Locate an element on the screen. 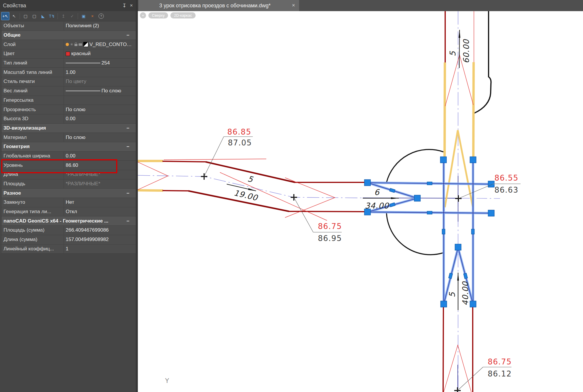 This screenshot has width=583, height=392. row-color: Цвет красный is located at coordinates (68, 54).